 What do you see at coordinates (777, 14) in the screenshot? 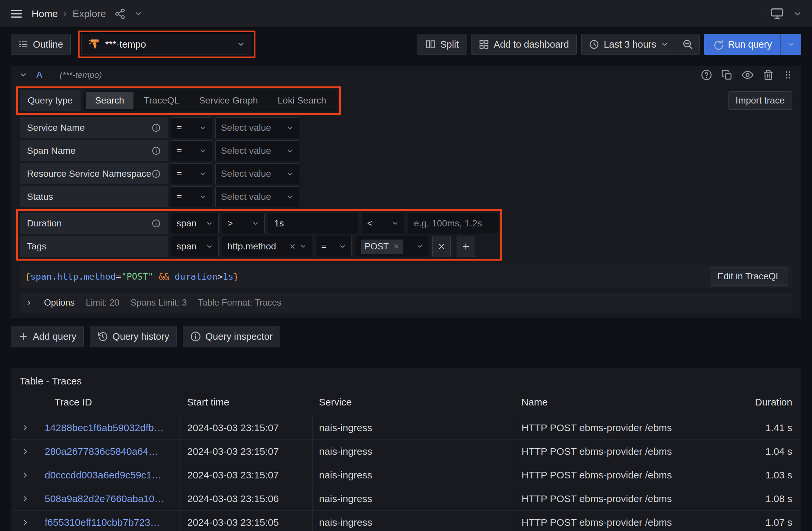
I see `monitor-icon` at bounding box center [777, 14].